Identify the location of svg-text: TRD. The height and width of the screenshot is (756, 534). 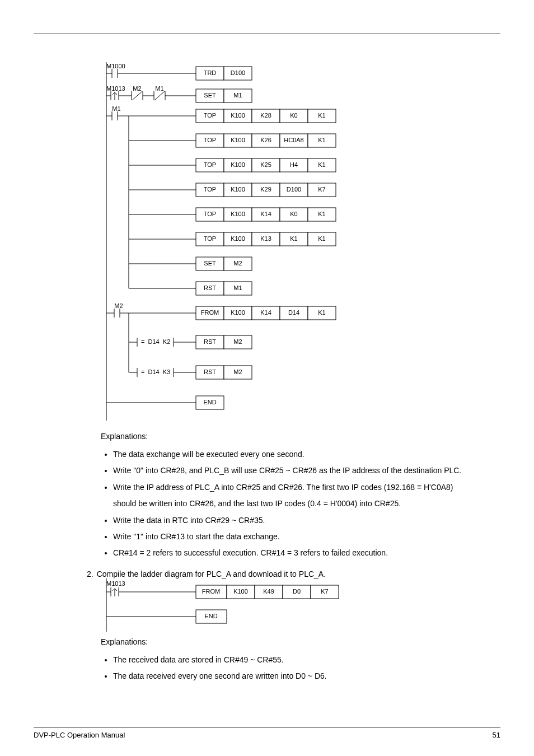
(210, 73).